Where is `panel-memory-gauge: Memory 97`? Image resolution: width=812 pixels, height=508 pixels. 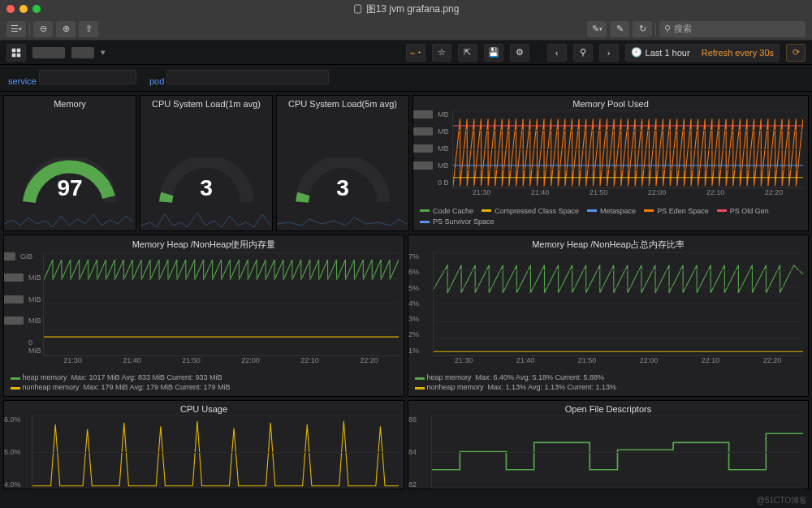 panel-memory-gauge: Memory 97 is located at coordinates (70, 163).